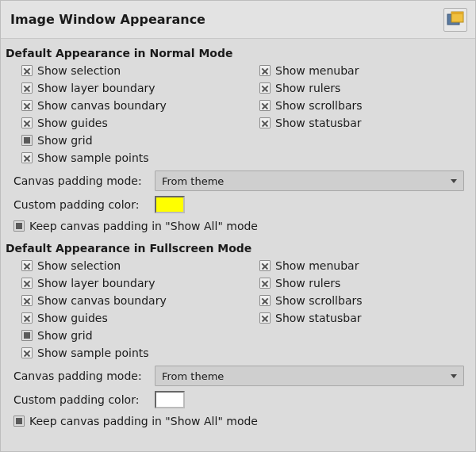 The height and width of the screenshot is (452, 476). I want to click on fullscreen-opt-show-grid: Show grid, so click(140, 335).